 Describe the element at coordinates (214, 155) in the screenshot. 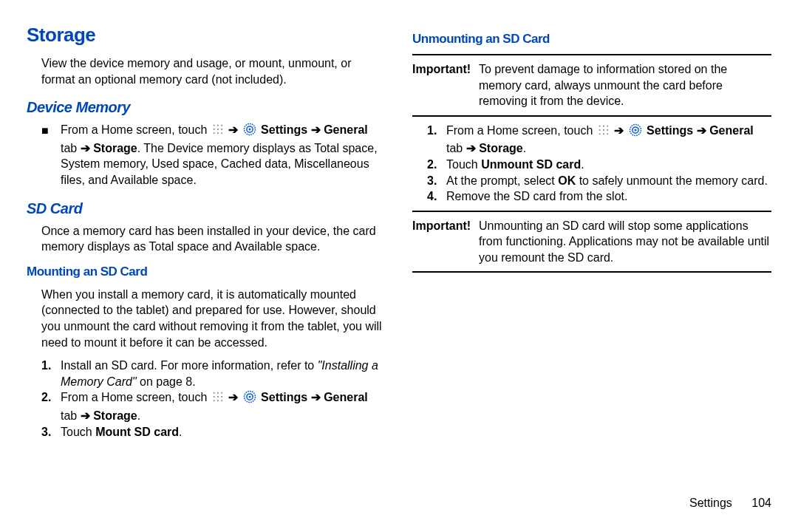

I see `device-memory-step: ■ From a Home screen, touch ➔ Settings ➔…` at that location.